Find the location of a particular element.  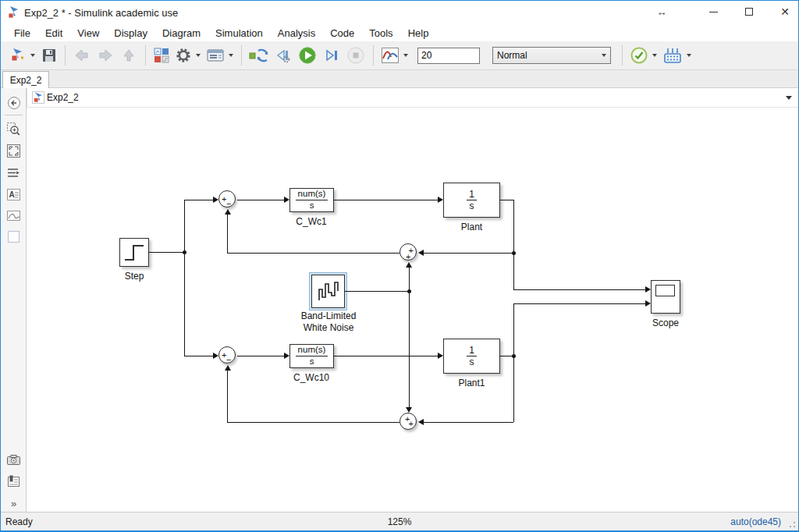

signal-routing-button is located at coordinates (14, 173).